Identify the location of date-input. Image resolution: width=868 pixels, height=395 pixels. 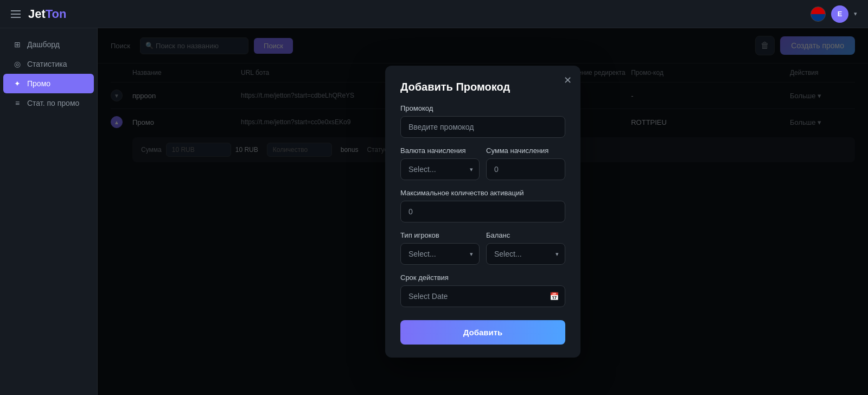
(483, 296).